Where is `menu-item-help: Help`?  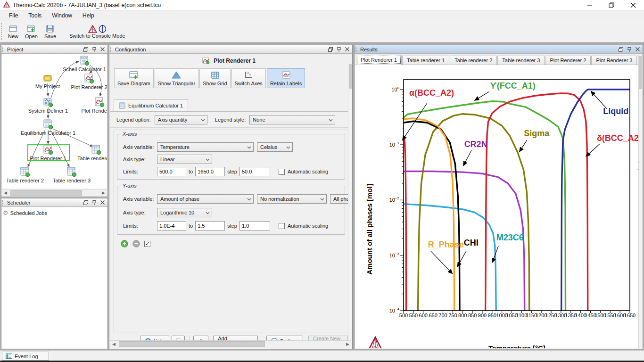 menu-item-help: Help is located at coordinates (89, 16).